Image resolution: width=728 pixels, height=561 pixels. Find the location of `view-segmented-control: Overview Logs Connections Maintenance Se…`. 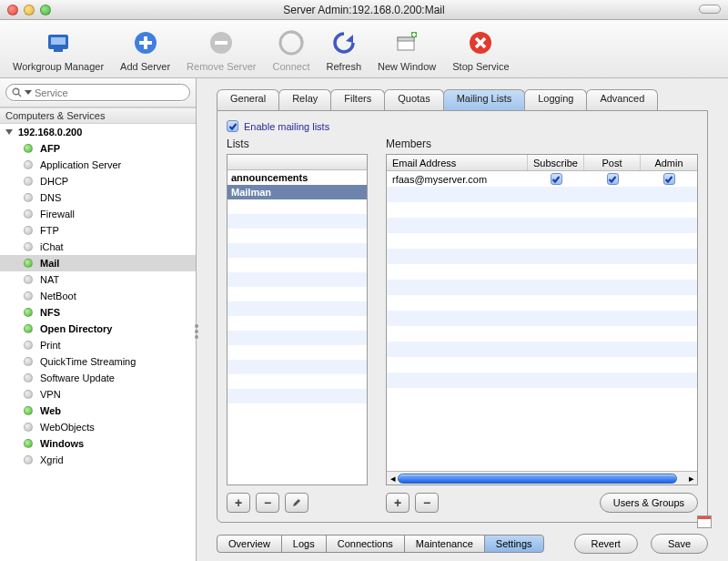

view-segmented-control: Overview Logs Connections Maintenance Se… is located at coordinates (380, 544).